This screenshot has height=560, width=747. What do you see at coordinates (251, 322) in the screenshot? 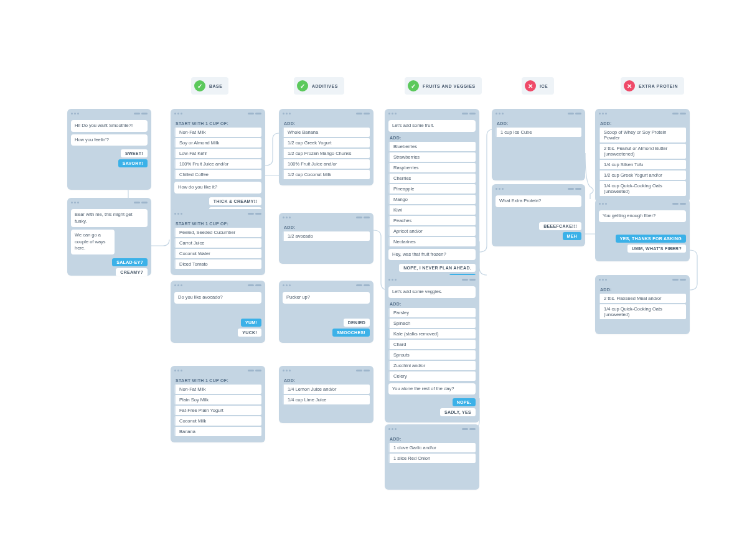
I see `choice-button-yum: YUM!` at bounding box center [251, 322].